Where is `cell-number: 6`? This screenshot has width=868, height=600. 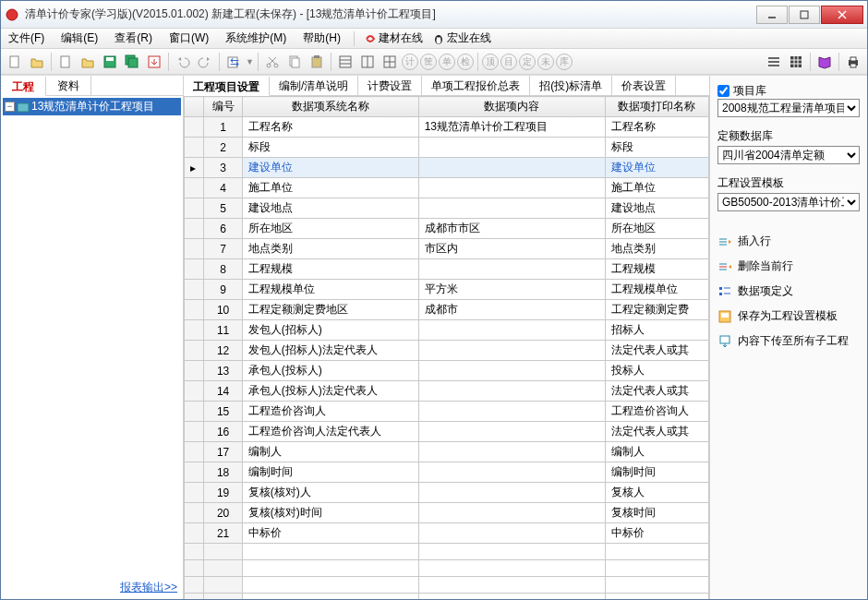 cell-number: 6 is located at coordinates (223, 229).